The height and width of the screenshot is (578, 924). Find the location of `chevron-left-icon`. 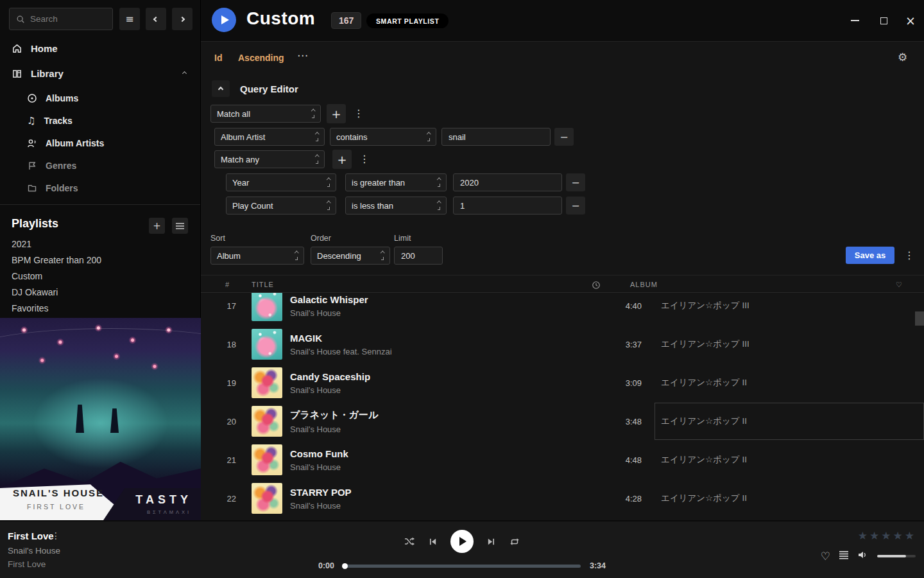

chevron-left-icon is located at coordinates (156, 19).